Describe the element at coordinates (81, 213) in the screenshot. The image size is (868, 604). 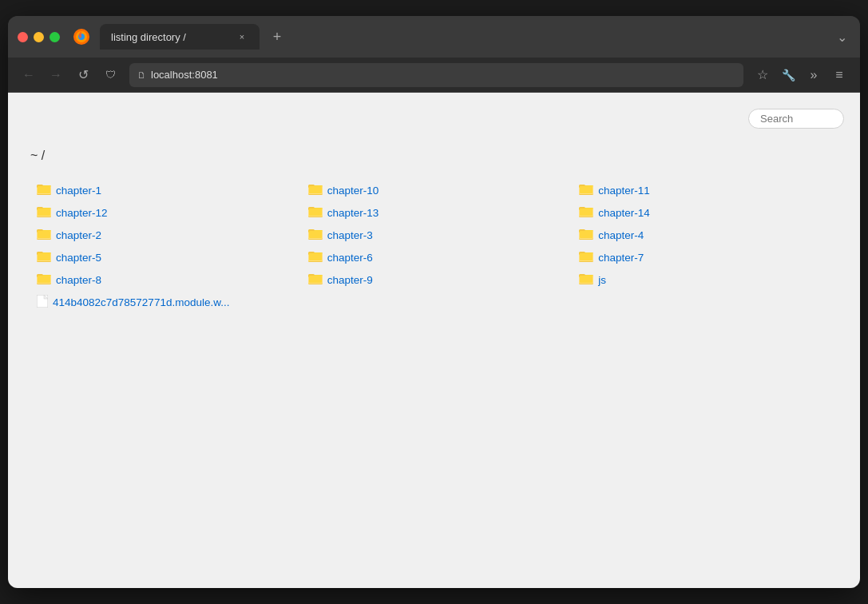
I see `folder-name: chapter-12` at that location.